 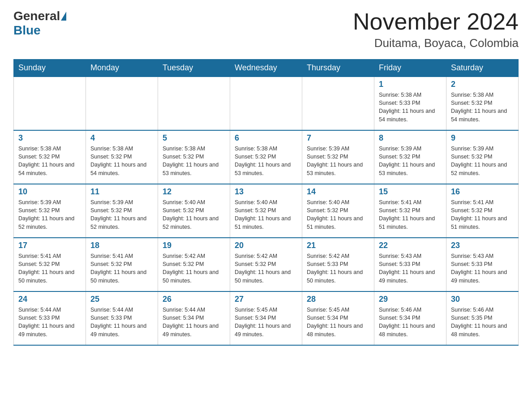 What do you see at coordinates (122, 299) in the screenshot?
I see `day-number: 25` at bounding box center [122, 299].